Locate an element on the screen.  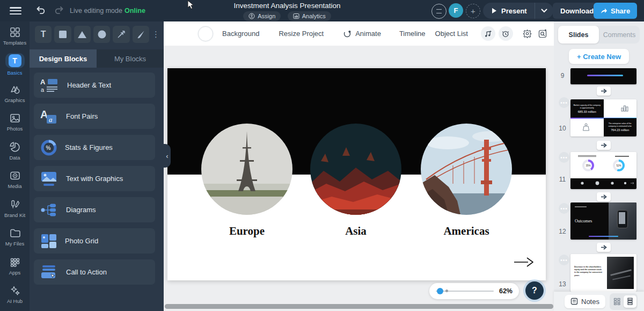
preview-search-icon is located at coordinates (543, 33).